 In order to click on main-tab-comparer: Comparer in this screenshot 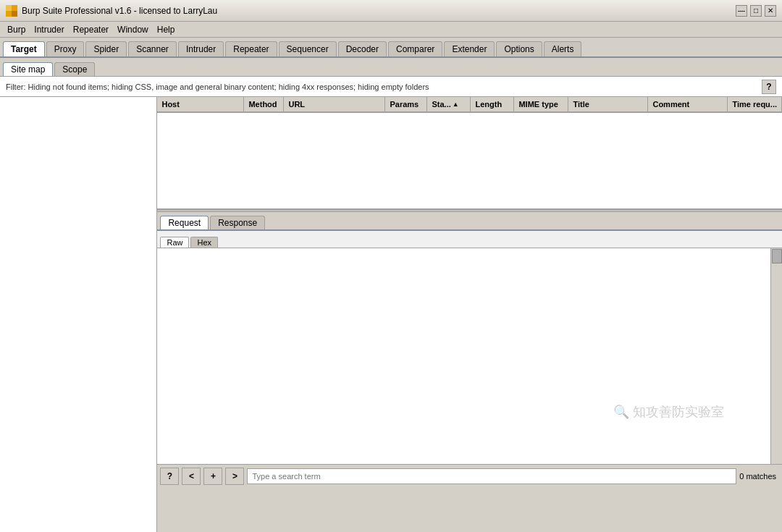, I will do `click(416, 49)`.